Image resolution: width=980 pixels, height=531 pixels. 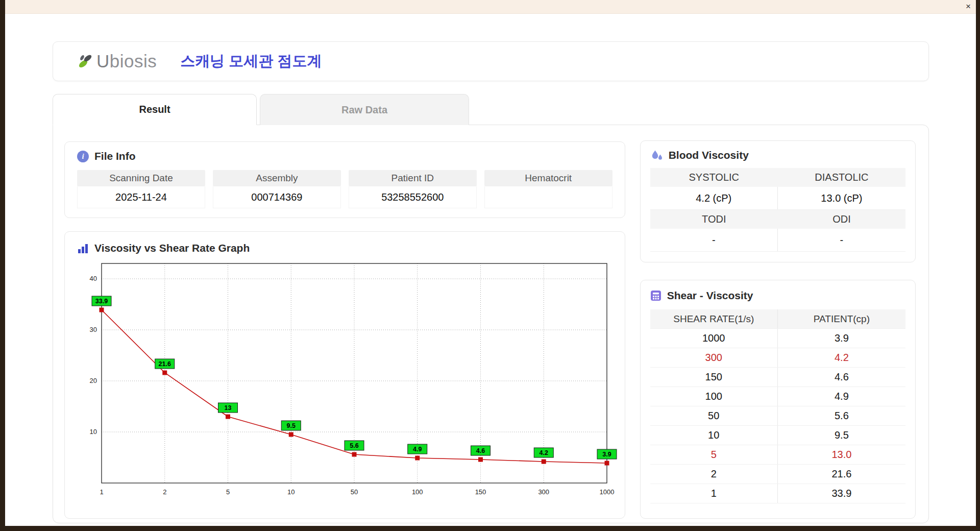 What do you see at coordinates (714, 435) in the screenshot?
I see `shear-rate-cell: 10` at bounding box center [714, 435].